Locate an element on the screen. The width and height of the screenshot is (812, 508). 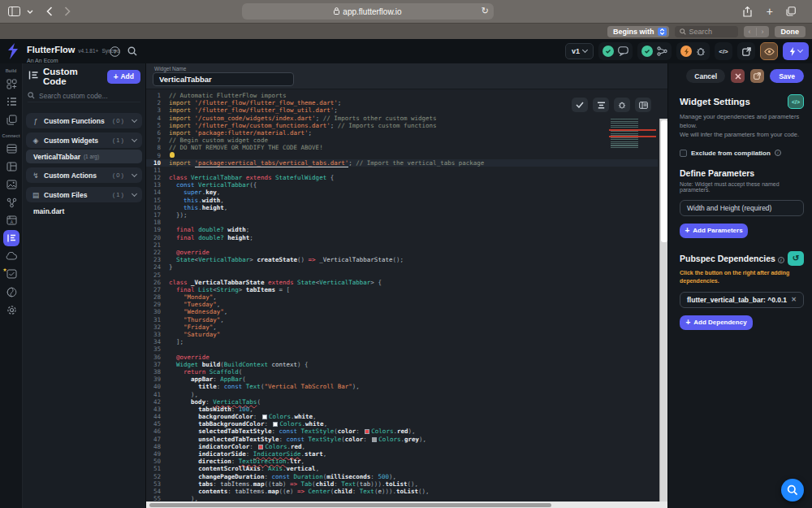
code-line: 8// DO NOT REMOVE OR MODIFY THE CODE ABO… is located at coordinates (402, 148).